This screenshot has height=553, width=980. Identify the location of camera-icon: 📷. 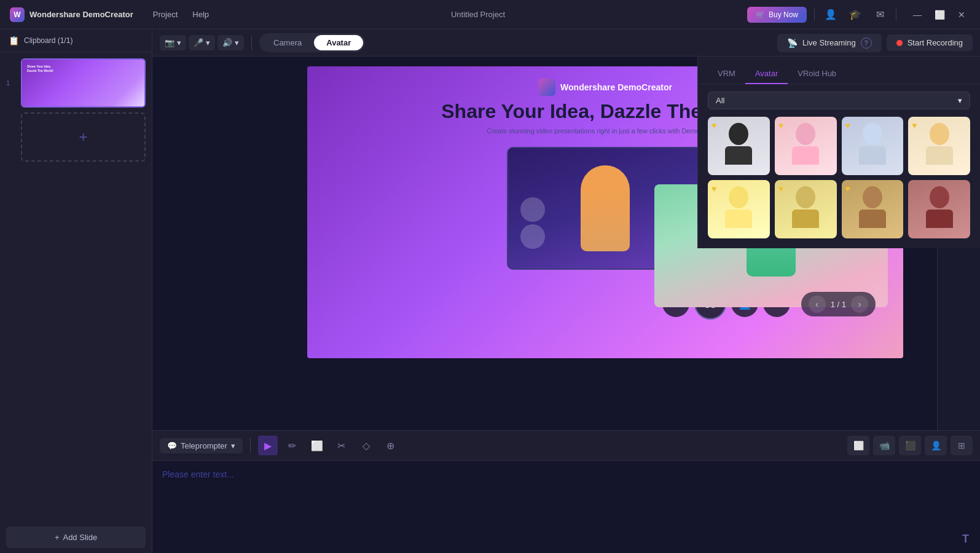
(170, 43).